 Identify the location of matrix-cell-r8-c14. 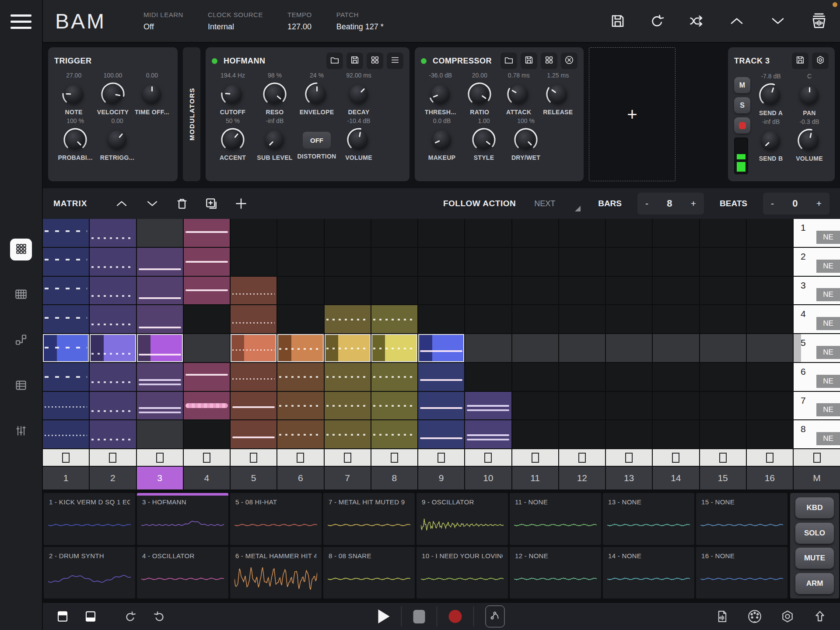
(676, 434).